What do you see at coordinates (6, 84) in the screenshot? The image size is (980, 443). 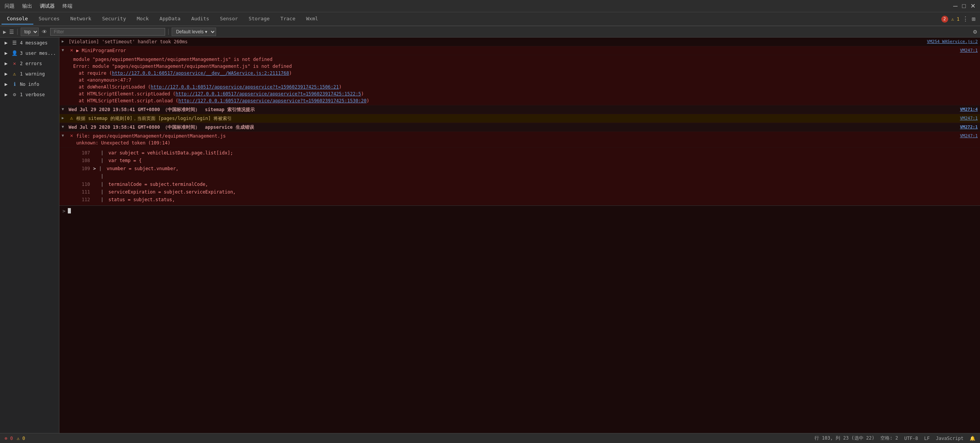 I see `expand-icon-5: ▶` at bounding box center [6, 84].